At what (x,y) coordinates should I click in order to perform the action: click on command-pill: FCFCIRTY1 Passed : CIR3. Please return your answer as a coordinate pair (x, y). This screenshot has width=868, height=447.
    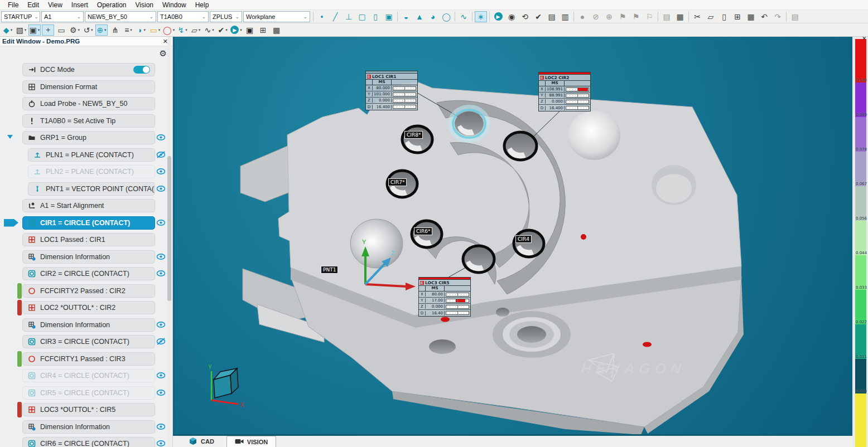
    Looking at the image, I should click on (89, 359).